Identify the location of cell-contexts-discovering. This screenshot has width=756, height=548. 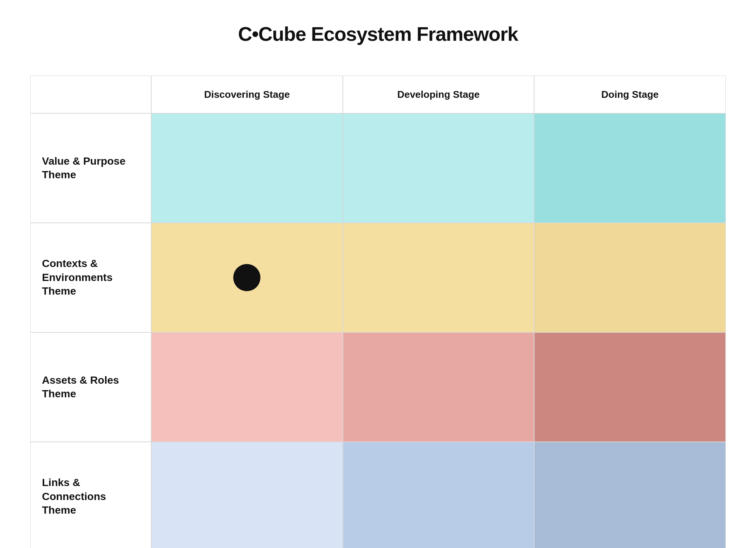
(247, 278).